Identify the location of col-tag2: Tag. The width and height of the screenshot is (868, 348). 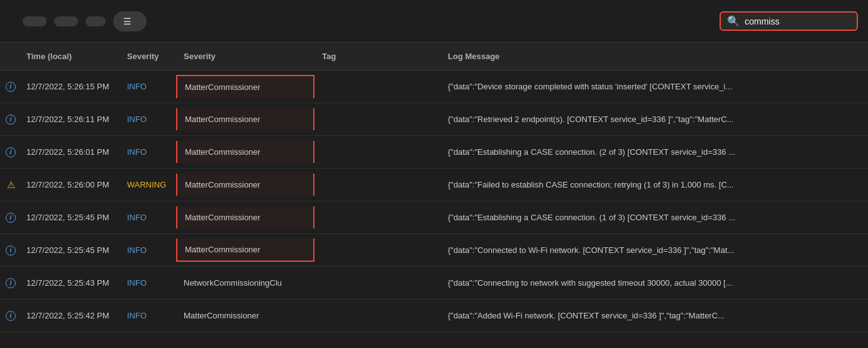
(377, 57).